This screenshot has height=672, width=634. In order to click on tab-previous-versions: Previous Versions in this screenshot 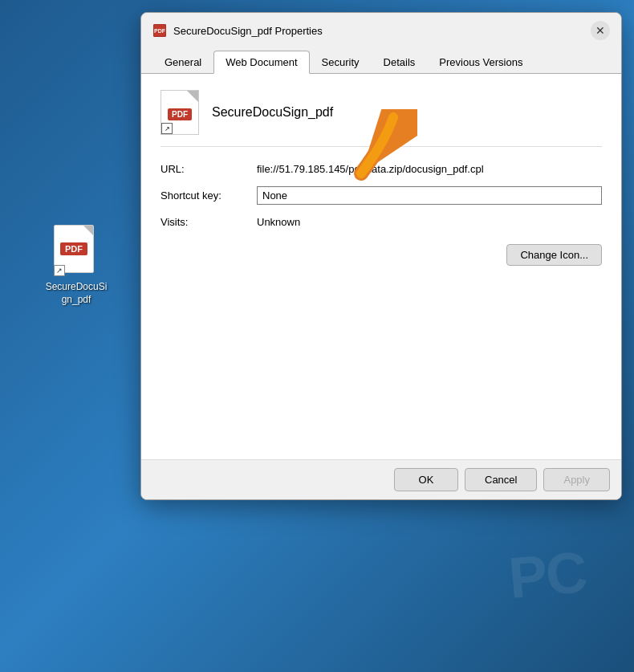, I will do `click(481, 63)`.